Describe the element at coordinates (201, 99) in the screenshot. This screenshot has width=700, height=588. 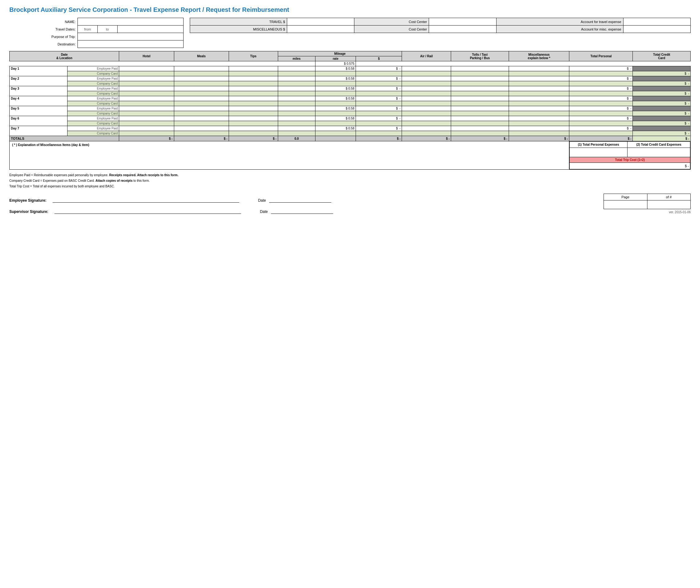
I see `day4-emp-meals` at that location.